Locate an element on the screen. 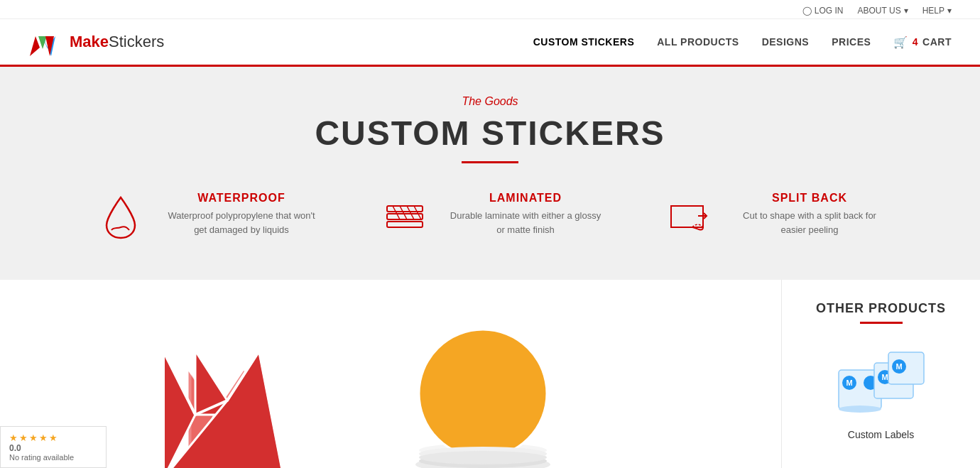  custom-labels-svg: M M M is located at coordinates (881, 381).